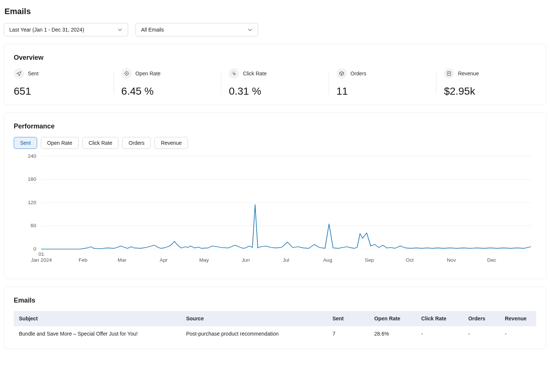  I want to click on metric-label: Orders, so click(359, 74).